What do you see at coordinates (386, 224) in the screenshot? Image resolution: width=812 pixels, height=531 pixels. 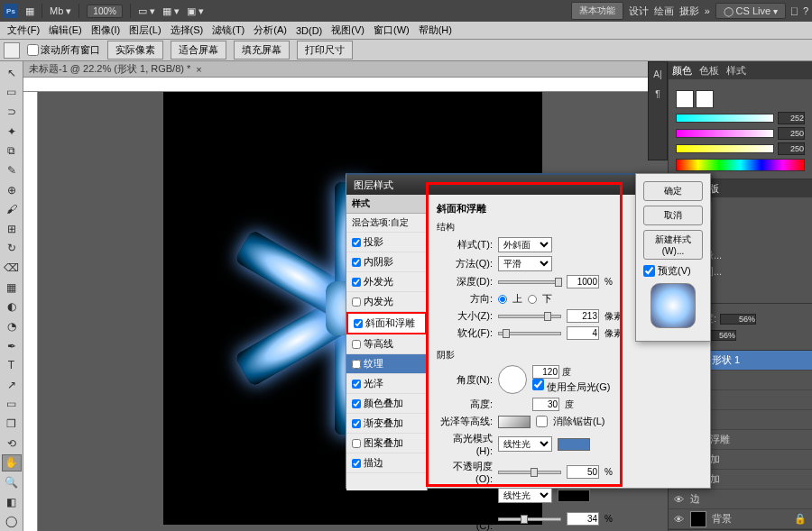 I see `blend-options-item: 混合选项:自定` at bounding box center [386, 224].